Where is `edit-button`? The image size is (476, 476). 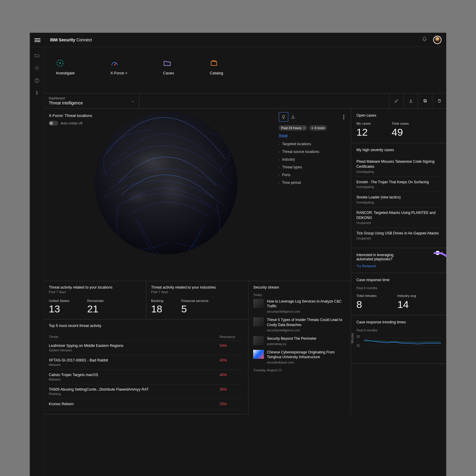
edit-button is located at coordinates (396, 101).